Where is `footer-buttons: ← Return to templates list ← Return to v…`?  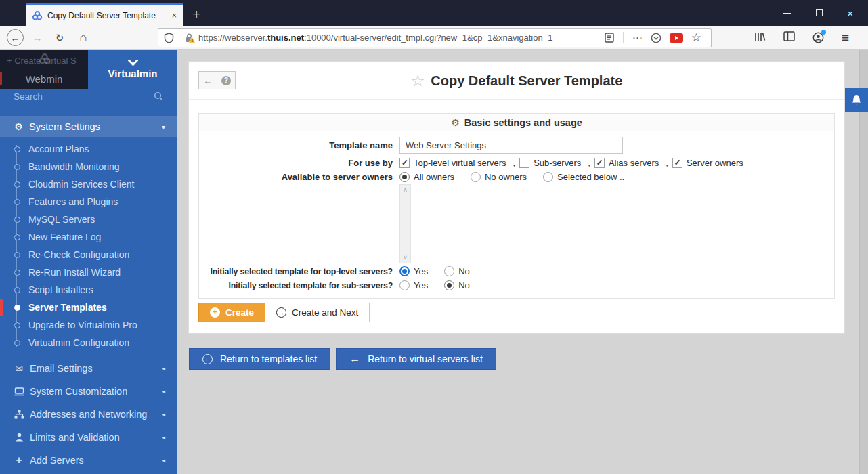 footer-buttons: ← Return to templates list ← Return to v… is located at coordinates (517, 359).